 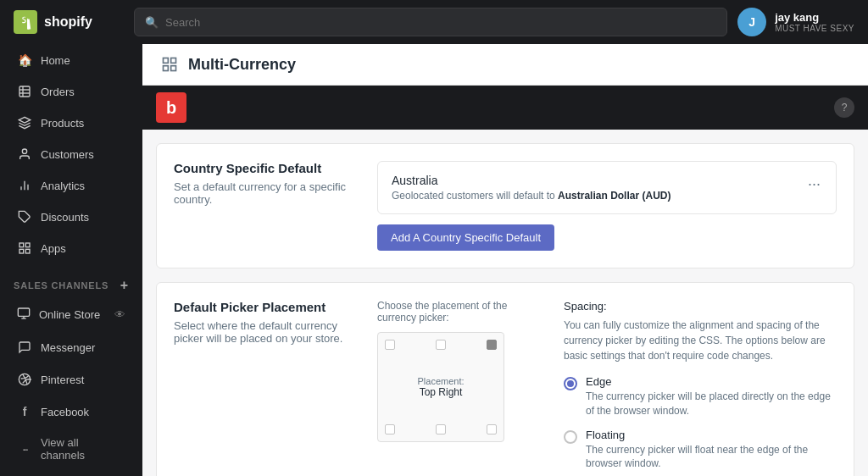 I want to click on card1-layout: Country Specific Default Set a default c…, so click(x=505, y=206).